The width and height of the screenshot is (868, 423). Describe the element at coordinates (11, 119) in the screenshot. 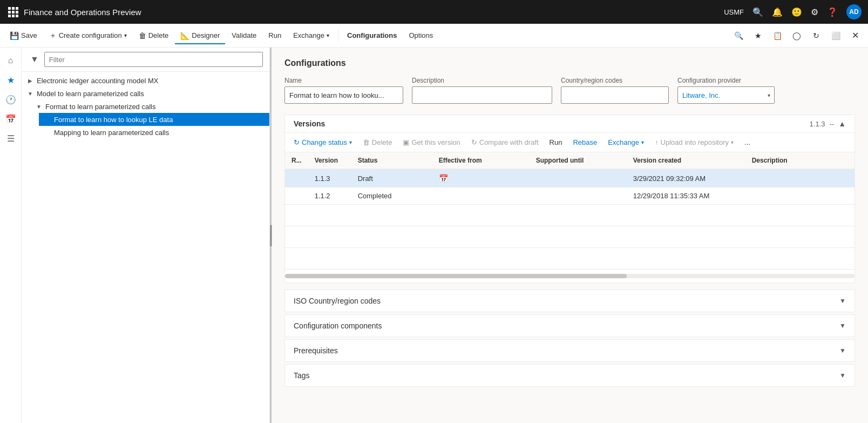

I see `nav-calendar-icon: 📅` at that location.